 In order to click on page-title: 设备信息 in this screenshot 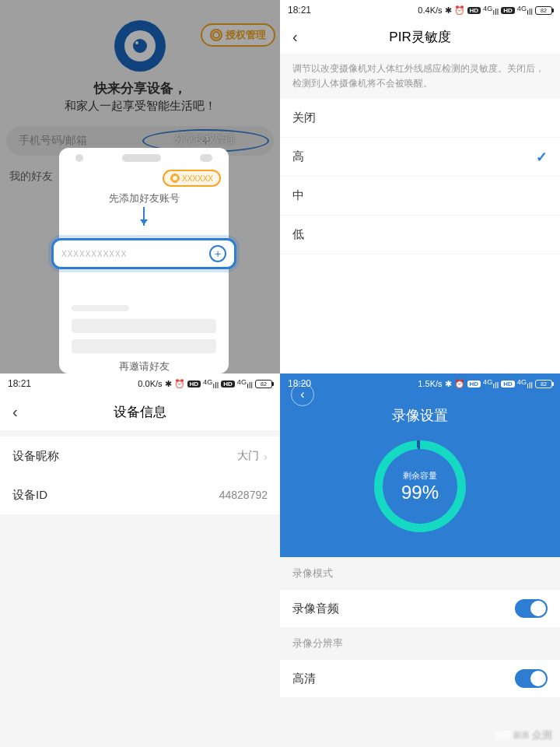, I will do `click(149, 412)`.